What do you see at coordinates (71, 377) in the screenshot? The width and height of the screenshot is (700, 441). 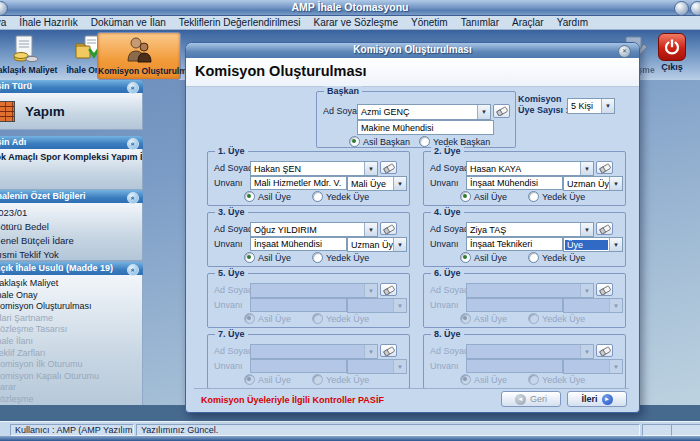 I see `procedure-nav-item: Komisyon Kapalı Oturumu` at bounding box center [71, 377].